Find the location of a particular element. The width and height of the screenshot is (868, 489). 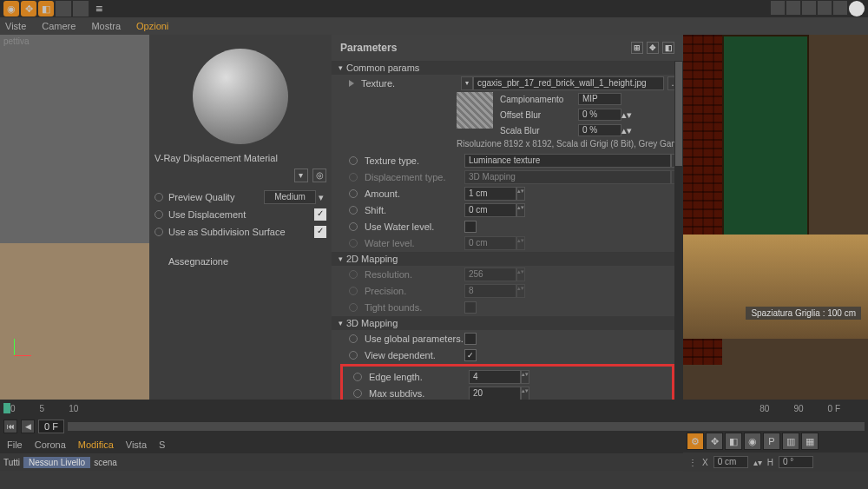

expand-icon is located at coordinates (352, 83).